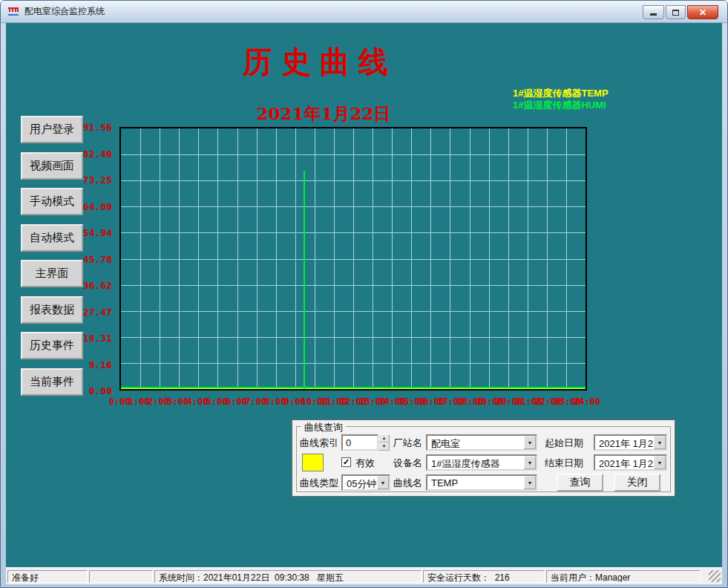  I want to click on minimize-button, so click(653, 12).